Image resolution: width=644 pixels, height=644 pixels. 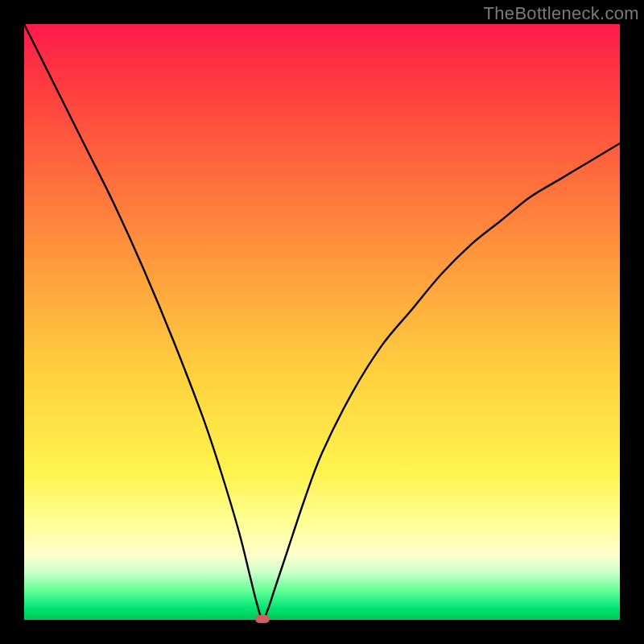 I want to click on watermark-text: TheBottleneck.com, so click(x=562, y=14).